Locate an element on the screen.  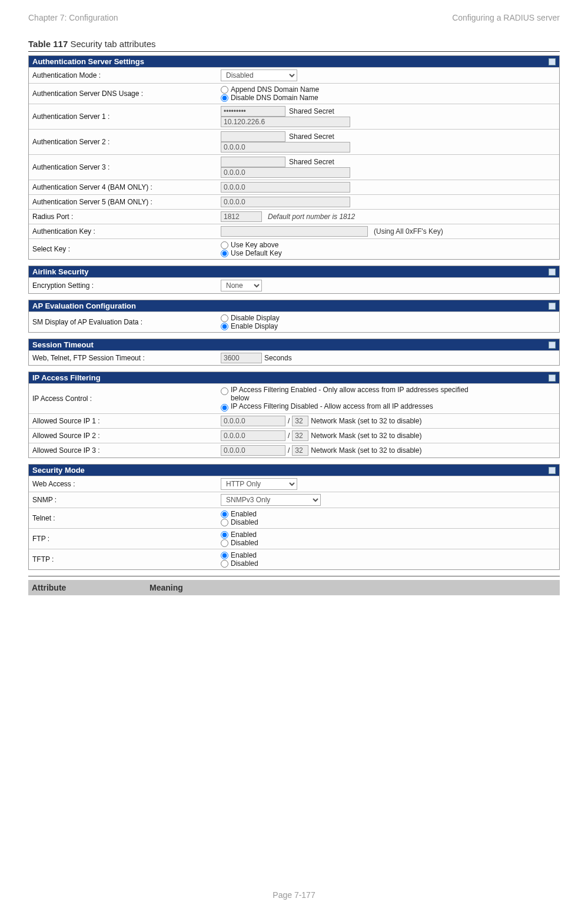
allowed-ip2-mask is located at coordinates (300, 436).